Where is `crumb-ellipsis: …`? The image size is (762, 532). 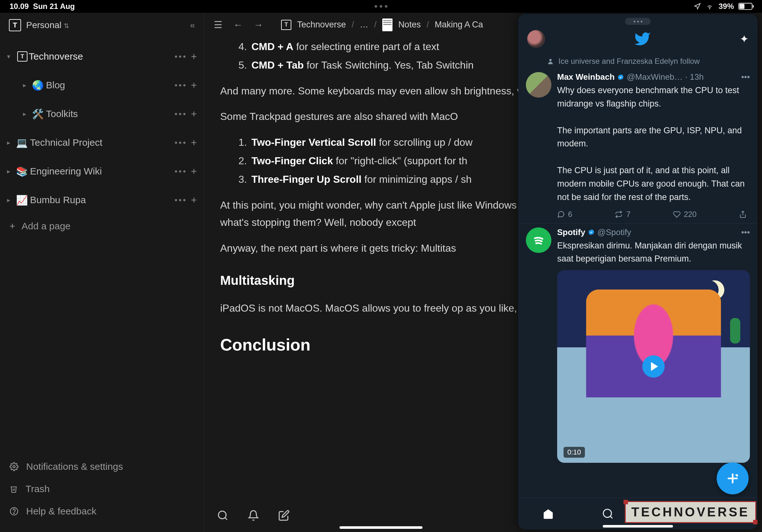
crumb-ellipsis: … is located at coordinates (364, 25).